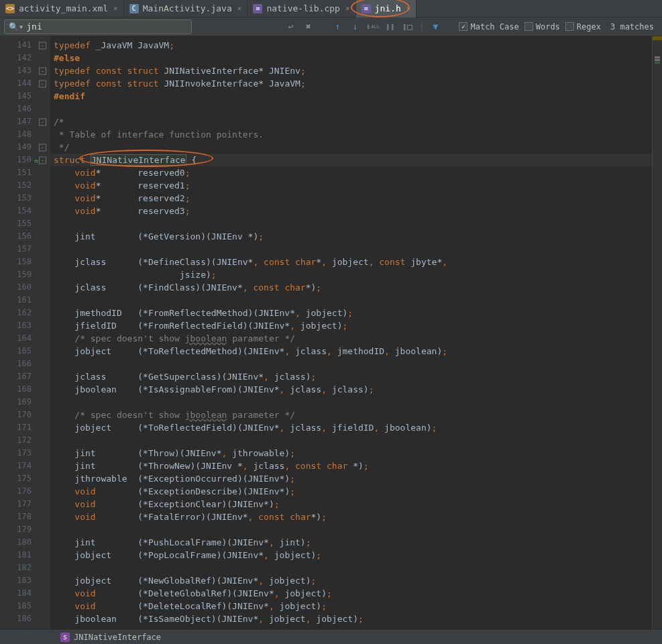 The image size is (662, 644). What do you see at coordinates (24, 504) in the screenshot?
I see `line-number: 177` at bounding box center [24, 504].